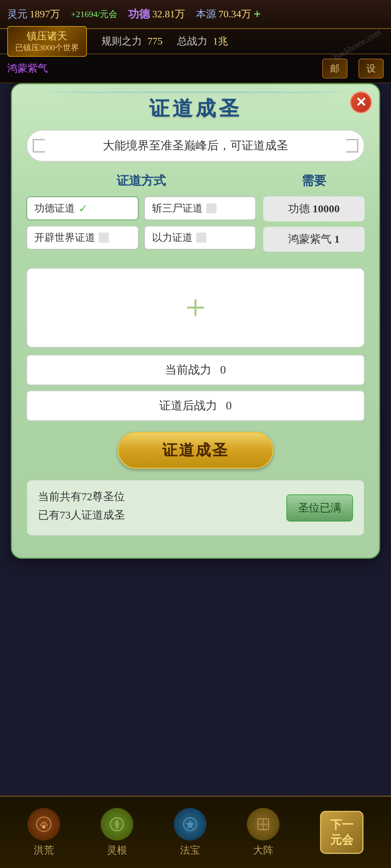  Describe the element at coordinates (263, 824) in the screenshot. I see `dazhen-icon` at that location.